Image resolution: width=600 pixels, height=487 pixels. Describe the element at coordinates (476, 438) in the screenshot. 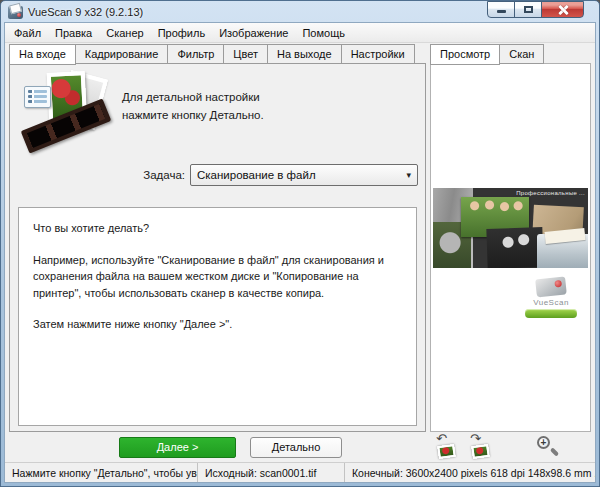

I see `rotate-right-icon: ↷` at that location.